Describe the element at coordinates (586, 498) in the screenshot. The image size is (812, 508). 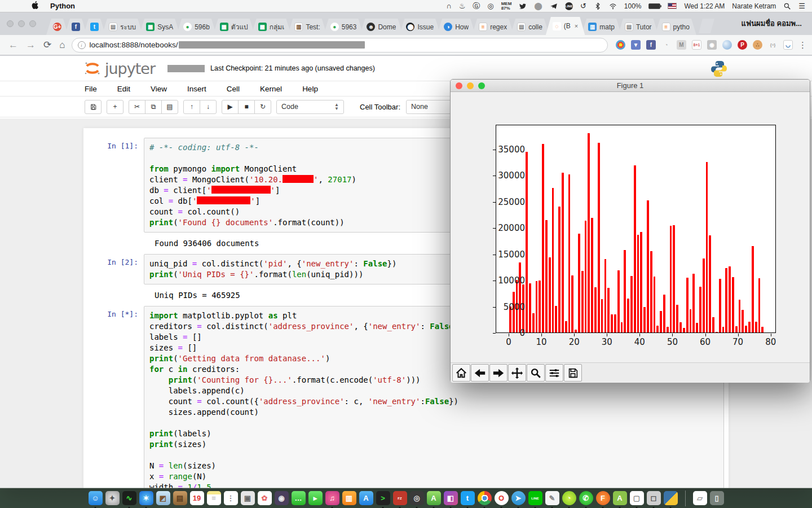
I see `dock-whatsapp-icon: ✆` at that location.